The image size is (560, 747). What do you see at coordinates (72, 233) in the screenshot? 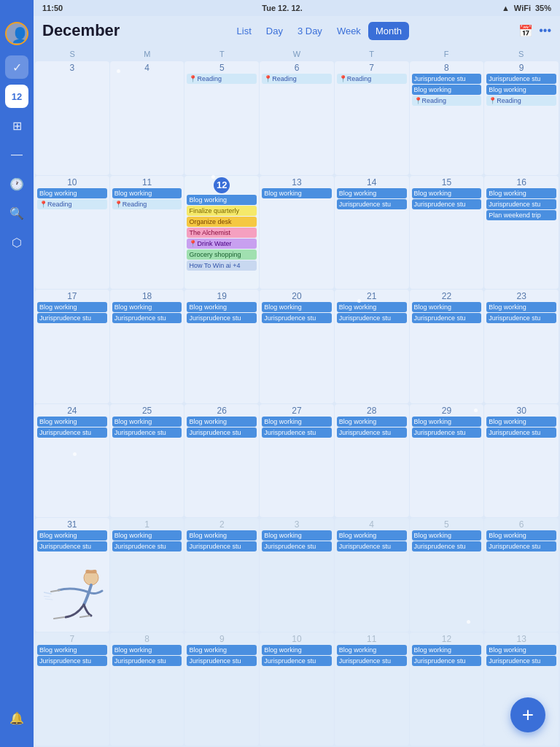
I see `cal-cell-10: 10Blog working📍Reading` at bounding box center [72, 233].